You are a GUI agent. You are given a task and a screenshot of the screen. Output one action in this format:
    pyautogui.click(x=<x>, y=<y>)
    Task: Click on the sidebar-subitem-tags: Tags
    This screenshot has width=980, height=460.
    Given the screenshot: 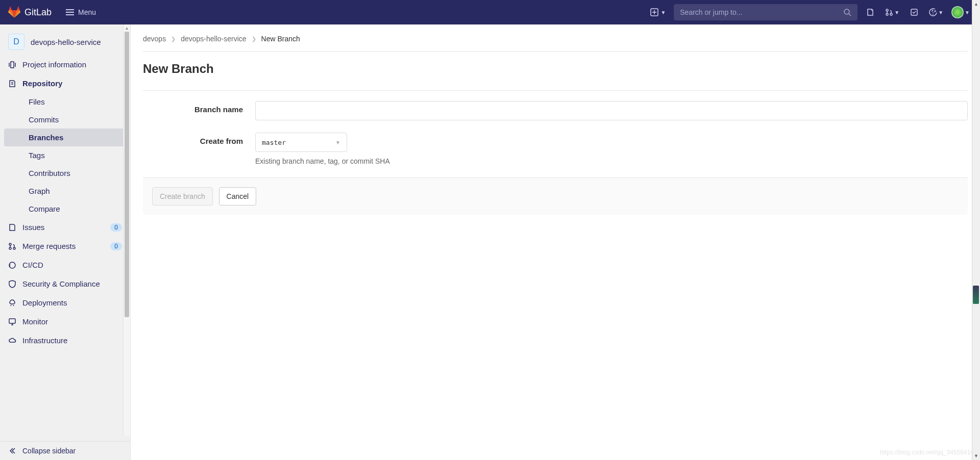 What is the action you would take?
    pyautogui.click(x=65, y=155)
    